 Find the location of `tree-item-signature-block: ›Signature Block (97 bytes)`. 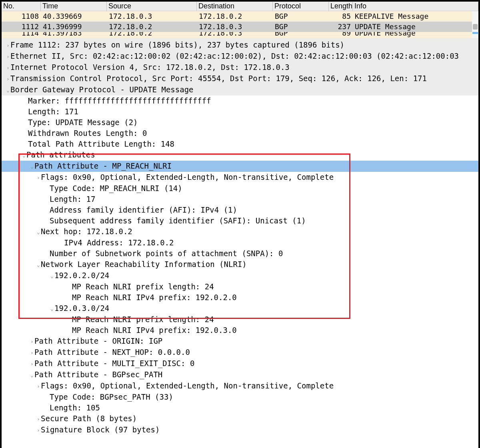

tree-item-signature-block: ›Signature Block (97 bytes) is located at coordinates (240, 430).